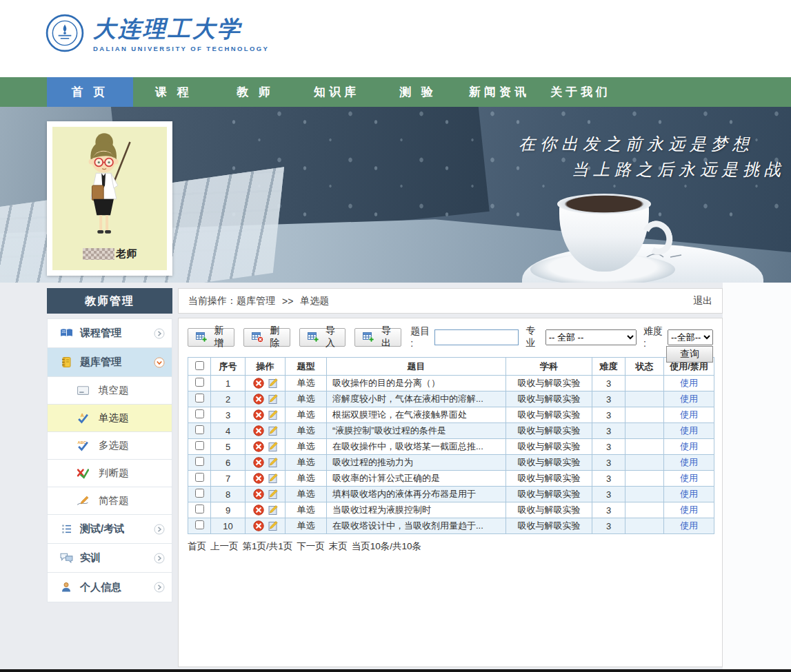 The width and height of the screenshot is (791, 672). What do you see at coordinates (266, 463) in the screenshot?
I see `row-ops-cell` at bounding box center [266, 463].